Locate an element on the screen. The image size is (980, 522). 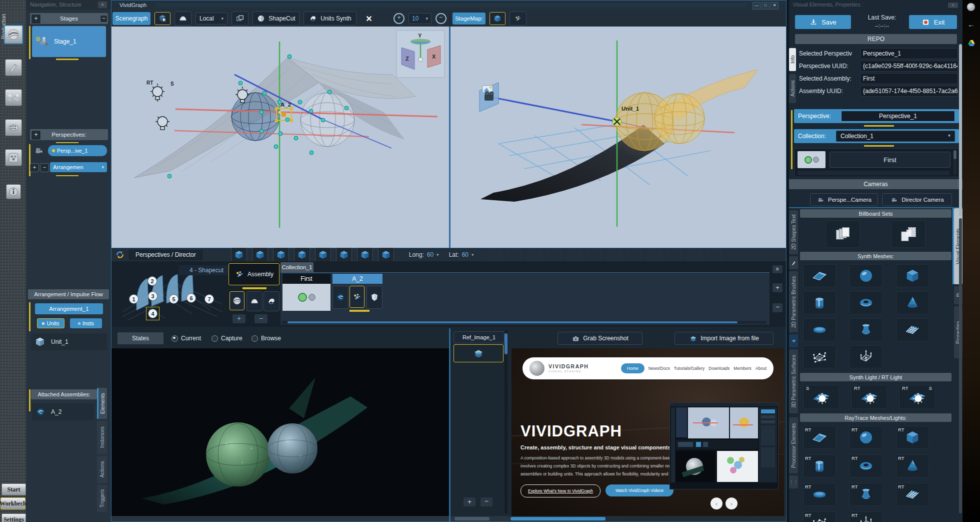
radio-capture: Capture is located at coordinates (227, 338).